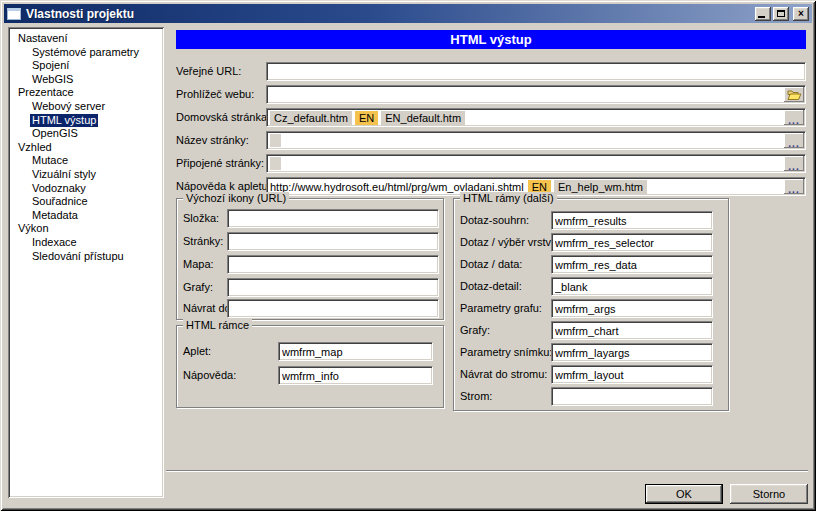 The height and width of the screenshot is (511, 816). I want to click on label-grafy-ikony: Grafy:, so click(198, 287).